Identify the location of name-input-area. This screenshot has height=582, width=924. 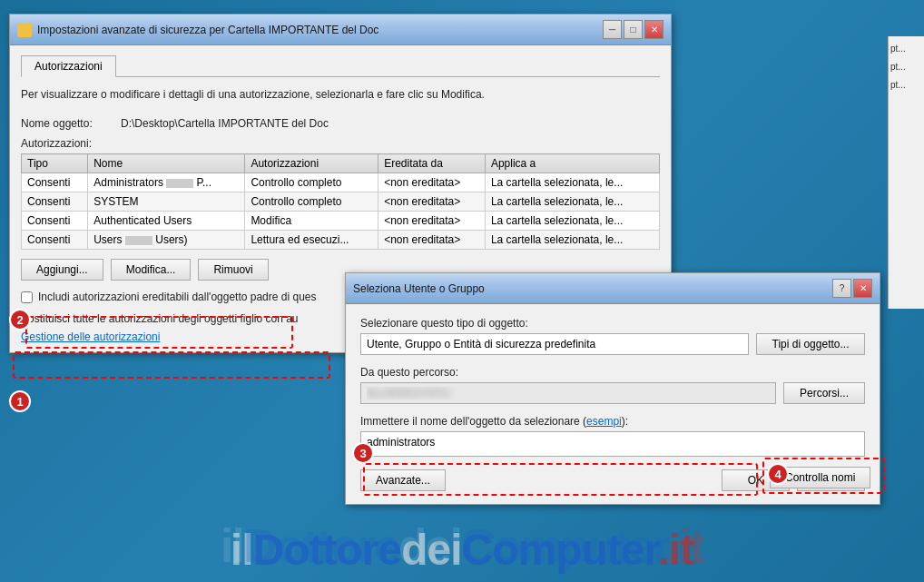
(613, 444).